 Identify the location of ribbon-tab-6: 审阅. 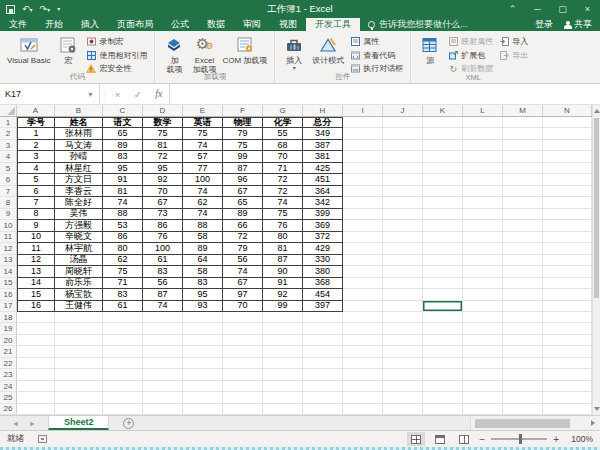
(252, 24).